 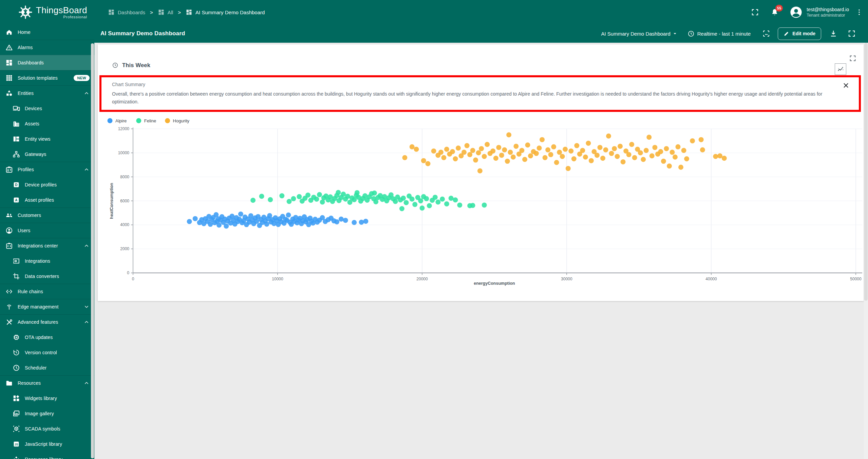 I want to click on sidebar-item-integrations: Integrations, so click(x=47, y=261).